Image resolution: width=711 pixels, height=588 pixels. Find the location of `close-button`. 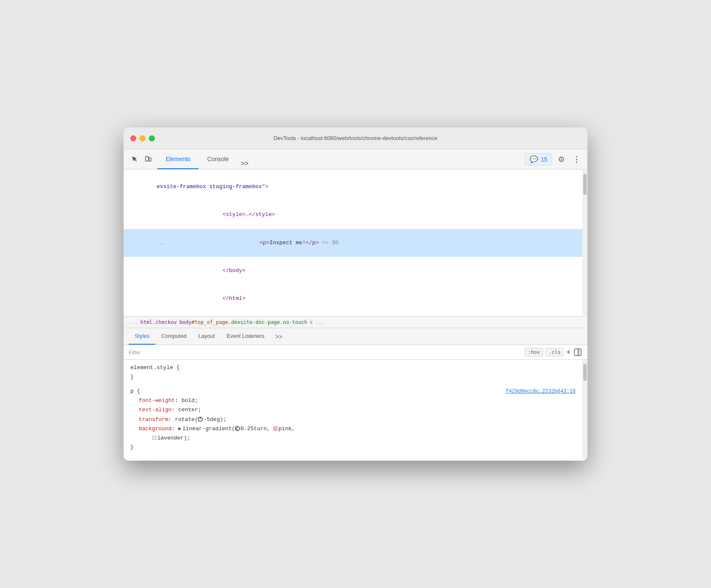

close-button is located at coordinates (133, 138).